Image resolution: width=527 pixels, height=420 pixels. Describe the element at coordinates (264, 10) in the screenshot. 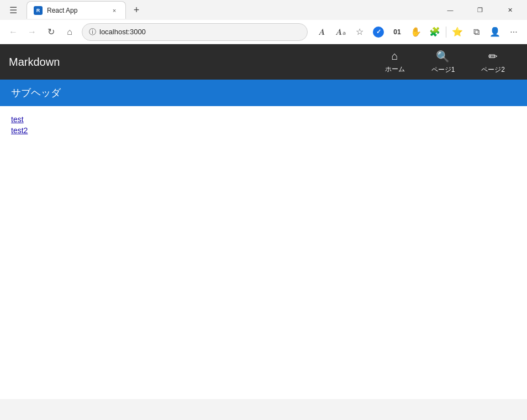

I see `title-bar: ☰ R React App × + — ❐ ✕` at that location.